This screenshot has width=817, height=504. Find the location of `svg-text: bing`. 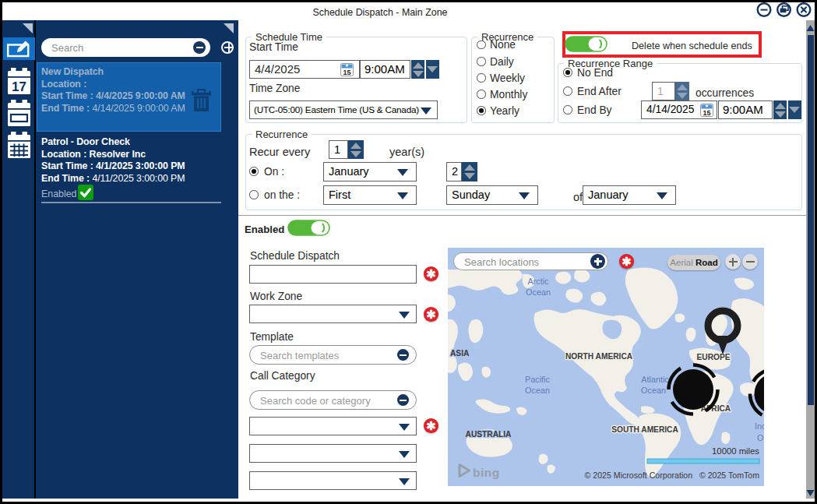

svg-text: bing is located at coordinates (486, 472).